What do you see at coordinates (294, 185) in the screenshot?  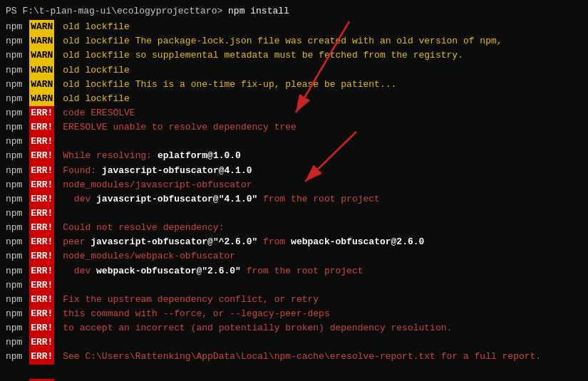 I see `line-12: npm ERR! node_modules/javascript-obfusca…` at bounding box center [294, 185].